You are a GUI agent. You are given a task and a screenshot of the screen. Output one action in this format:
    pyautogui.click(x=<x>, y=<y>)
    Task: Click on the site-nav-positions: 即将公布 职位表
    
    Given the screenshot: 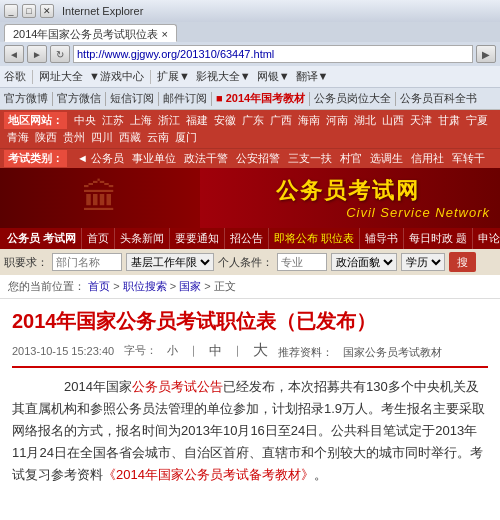 What is the action you would take?
    pyautogui.click(x=314, y=238)
    